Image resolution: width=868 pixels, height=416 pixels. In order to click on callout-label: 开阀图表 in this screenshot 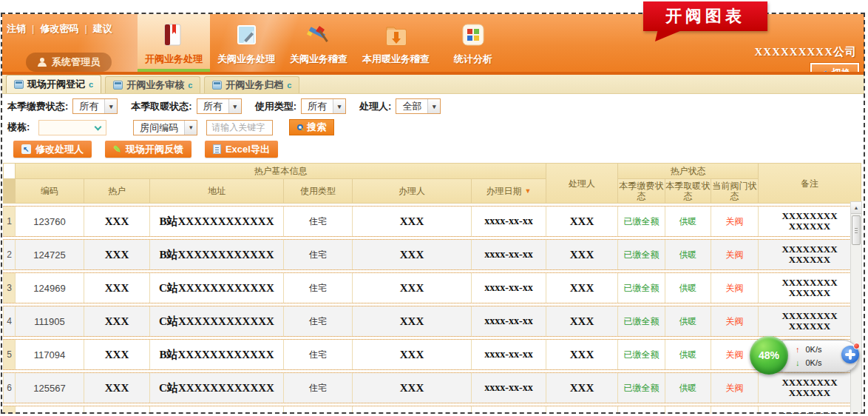, I will do `click(705, 16)`.